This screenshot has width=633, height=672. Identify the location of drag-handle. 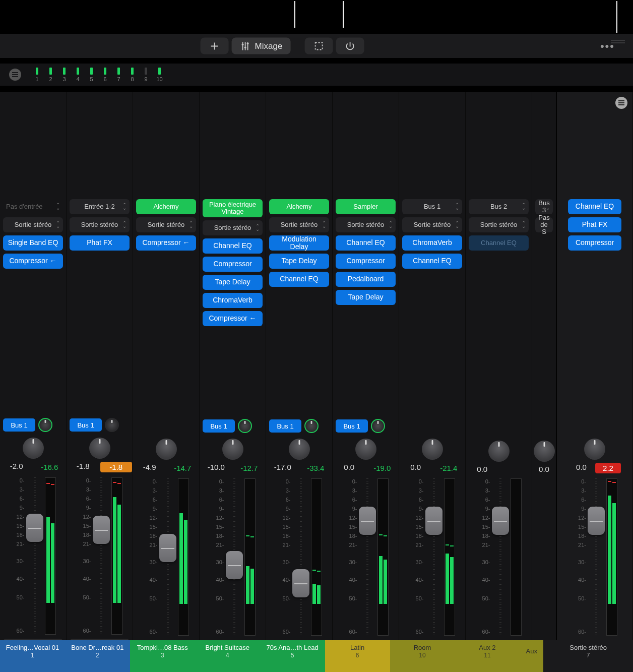
(618, 41).